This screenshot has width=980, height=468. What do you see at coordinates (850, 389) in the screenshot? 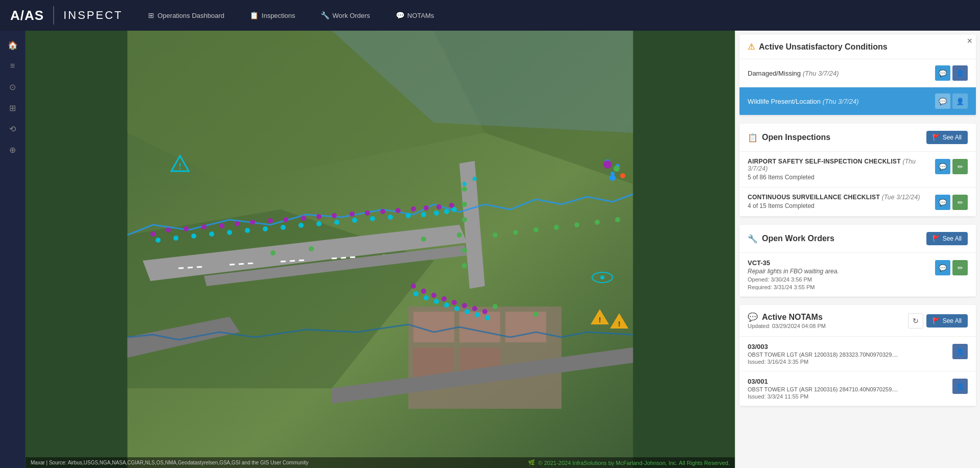
I see `notam-desc-1: OBST TOWER LGT (ASR 1200316) 284710.40N0…` at bounding box center [850, 389].